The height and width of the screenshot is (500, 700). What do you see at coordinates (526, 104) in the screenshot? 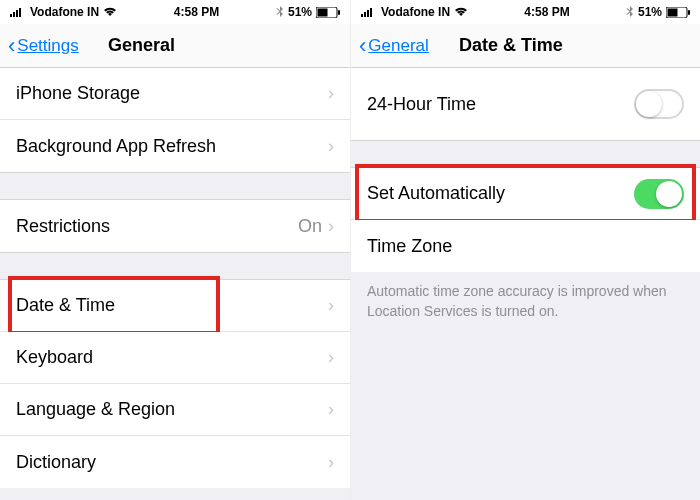
I see `row-24-hour-time: 24-Hour Time` at bounding box center [526, 104].